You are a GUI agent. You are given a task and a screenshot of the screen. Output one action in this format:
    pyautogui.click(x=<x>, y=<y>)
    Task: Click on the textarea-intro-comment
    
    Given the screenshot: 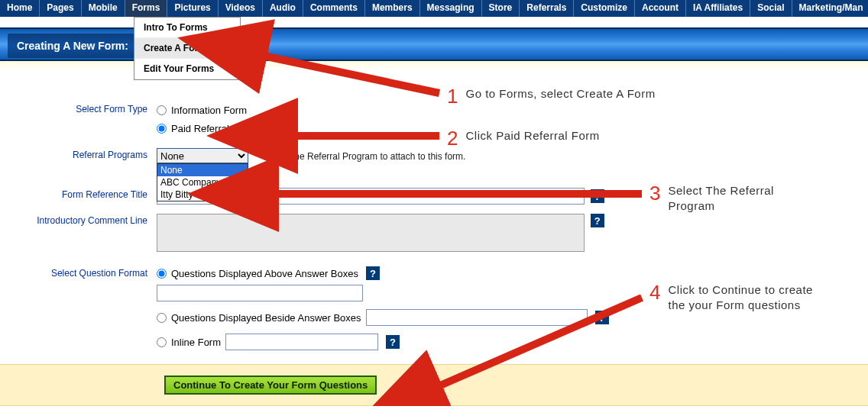 What is the action you would take?
    pyautogui.click(x=371, y=233)
    